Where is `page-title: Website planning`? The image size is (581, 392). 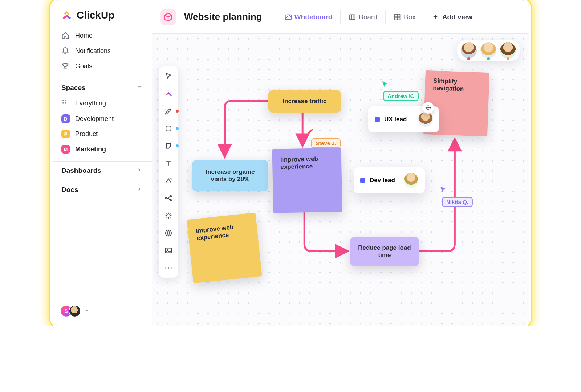 page-title: Website planning is located at coordinates (223, 17).